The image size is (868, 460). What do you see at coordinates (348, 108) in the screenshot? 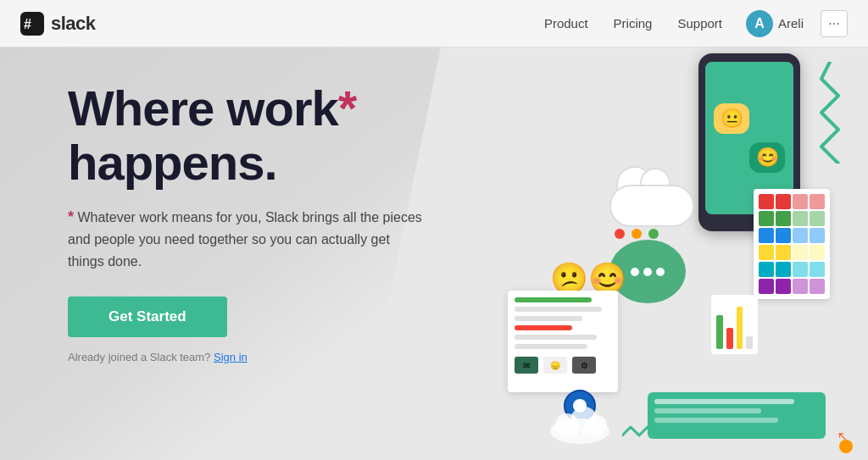
I see `title-asterisk: *` at bounding box center [348, 108].